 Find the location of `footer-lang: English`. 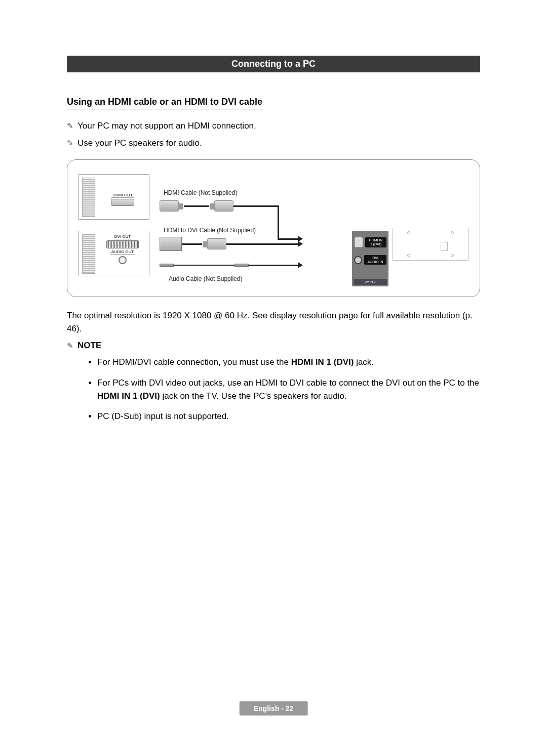

footer-lang: English is located at coordinates (266, 708).